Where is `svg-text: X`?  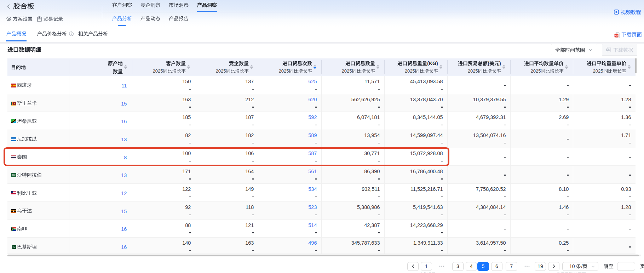 svg-text: X is located at coordinates (608, 50).